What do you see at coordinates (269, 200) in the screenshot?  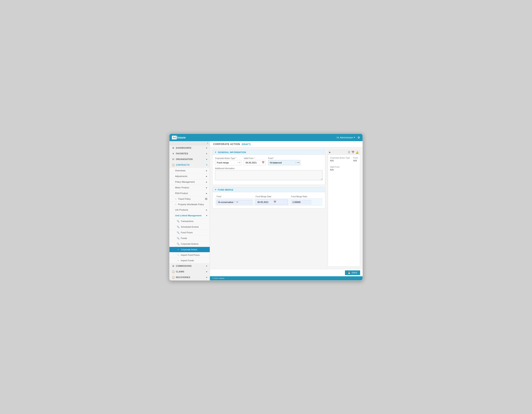 I see `fund-merge-body: Fund Fund Merge Date Fund Merge Ratio` at bounding box center [269, 200].